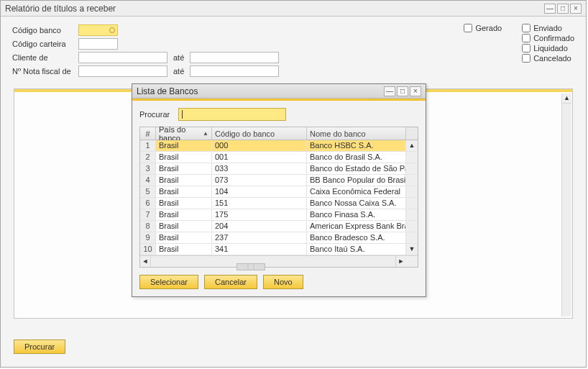  What do you see at coordinates (45, 58) in the screenshot?
I see `cliente-de-label: Cliente de` at bounding box center [45, 58].